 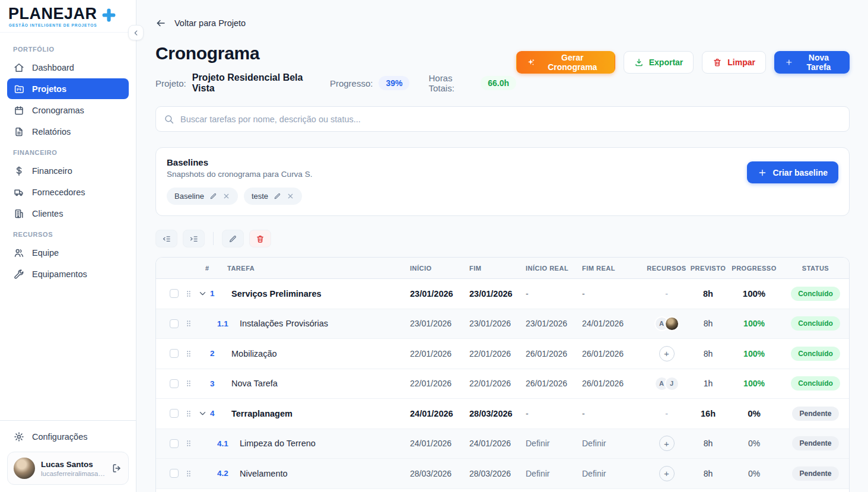 I want to click on sidebar-collapse-button, so click(x=136, y=33).